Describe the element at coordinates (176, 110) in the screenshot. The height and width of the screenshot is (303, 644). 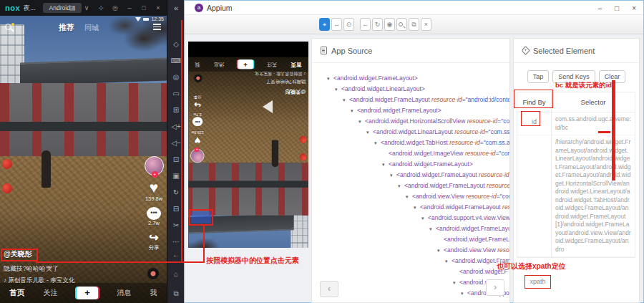
I see `fullscreen-icon: ⊞` at that location.